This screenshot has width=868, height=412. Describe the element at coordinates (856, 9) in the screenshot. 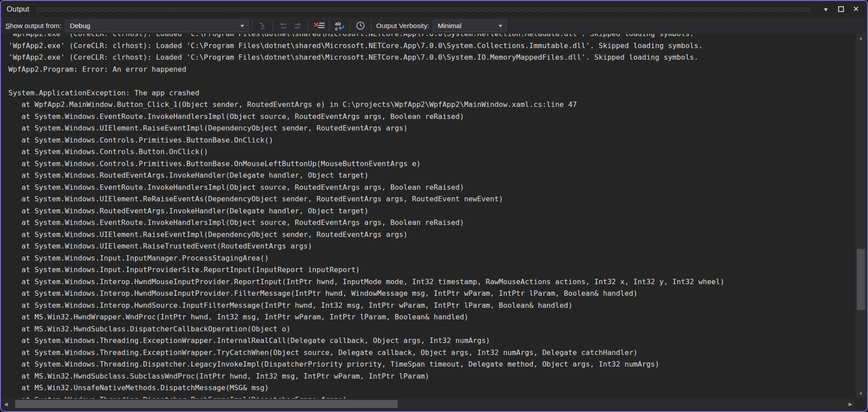

I see `close-button: ✕` at that location.